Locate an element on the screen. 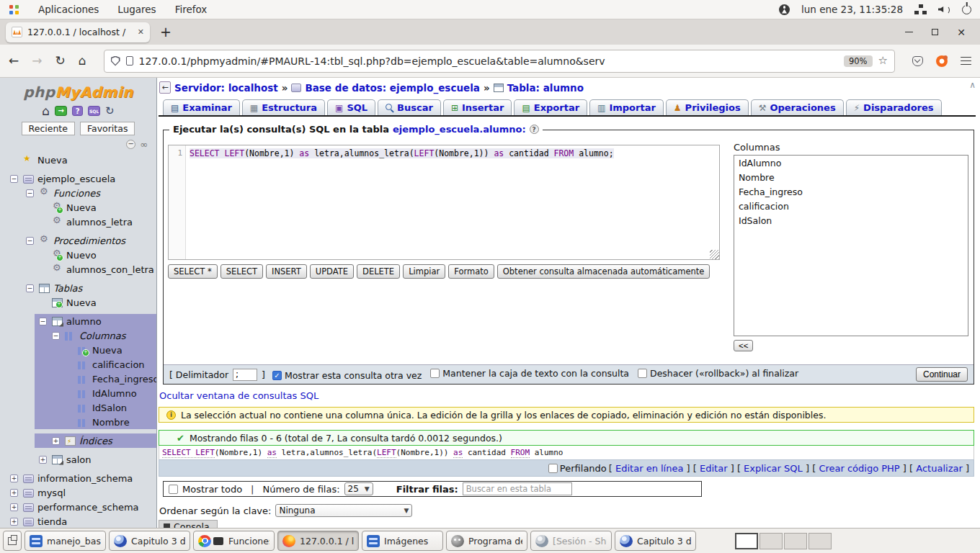 This screenshot has height=553, width=980. option-checkbox: Deshacer («rollback») al finalizar is located at coordinates (718, 373).